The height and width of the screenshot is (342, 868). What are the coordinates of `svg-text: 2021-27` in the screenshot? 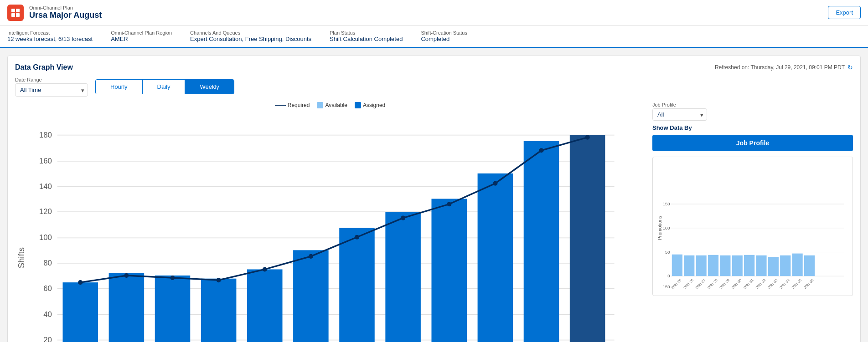 It's located at (701, 284).